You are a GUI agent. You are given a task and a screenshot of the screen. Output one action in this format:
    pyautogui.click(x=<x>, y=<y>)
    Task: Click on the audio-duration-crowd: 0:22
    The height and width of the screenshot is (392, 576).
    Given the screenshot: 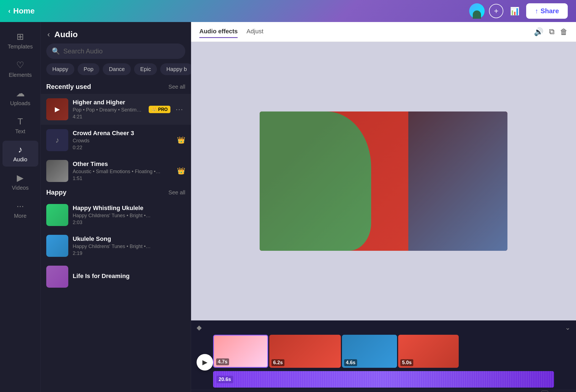 What is the action you would take?
    pyautogui.click(x=123, y=148)
    